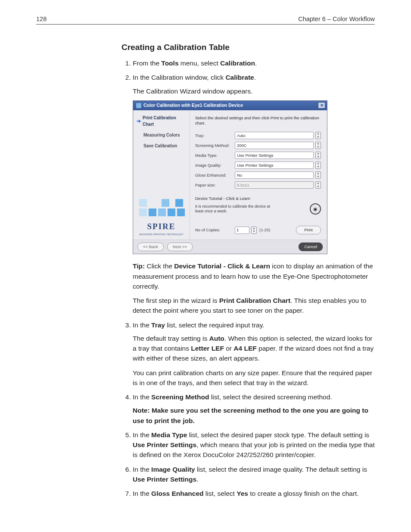 This screenshot has width=411, height=532. I want to click on text: Click the, so click(160, 266).